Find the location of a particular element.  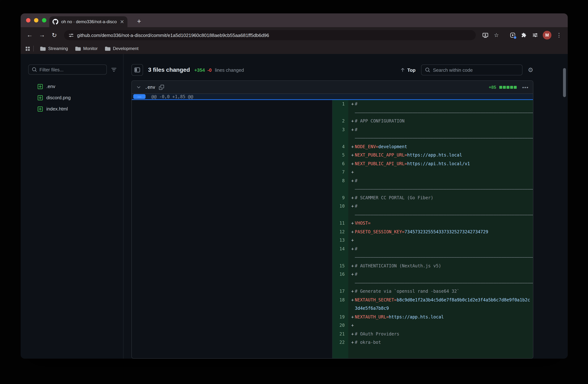

diff-line: 15+# AUTHENTICATION (NextAuth.js v5) is located at coordinates (433, 266).